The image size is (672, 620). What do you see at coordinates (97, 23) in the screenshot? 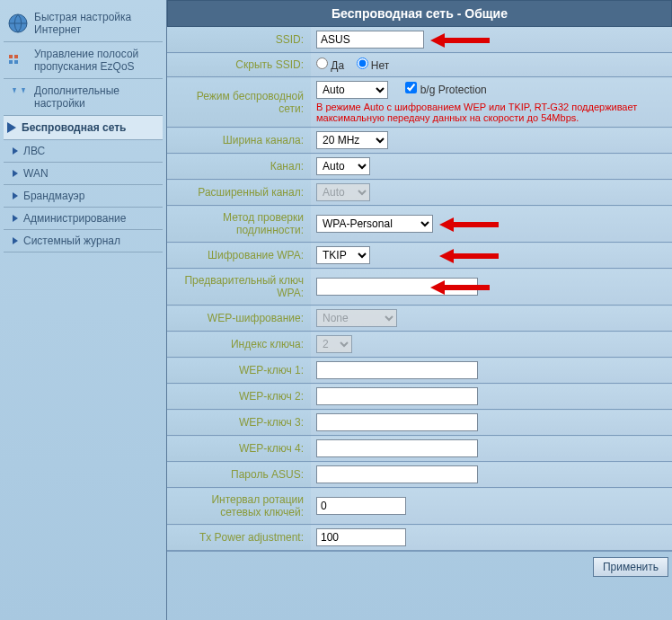
I see `sidebar-item-label: Быстрая настройка Интернет` at bounding box center [97, 23].